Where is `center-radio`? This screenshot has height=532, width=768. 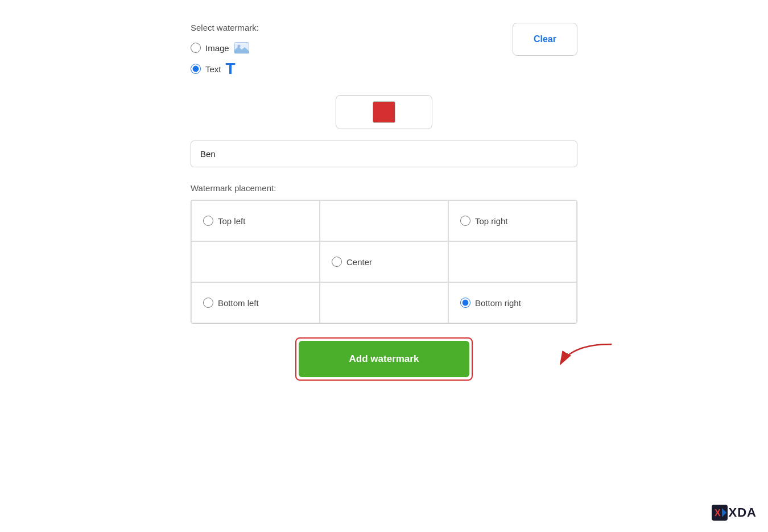 center-radio is located at coordinates (337, 262).